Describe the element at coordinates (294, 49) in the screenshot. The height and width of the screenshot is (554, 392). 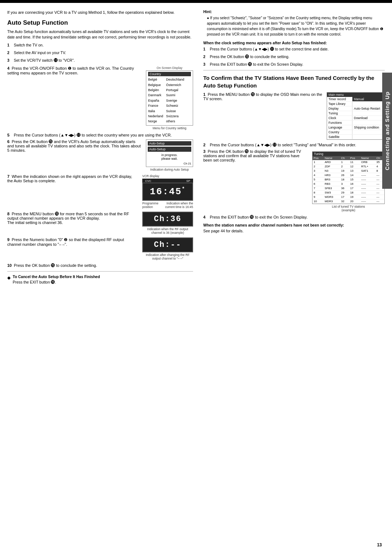
I see `clock-step-1: 1 Press the Cursor buttons (▲▼◀▶) ⓫ to s…` at that location.